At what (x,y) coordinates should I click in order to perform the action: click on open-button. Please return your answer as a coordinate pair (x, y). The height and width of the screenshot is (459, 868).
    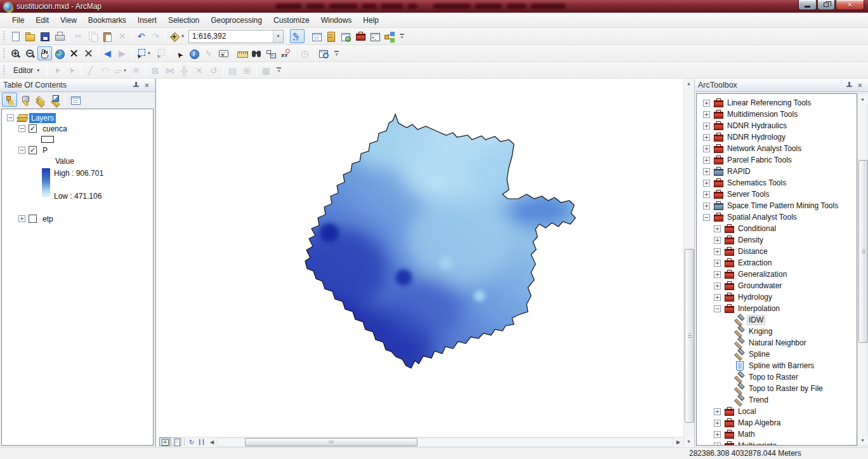
    Looking at the image, I should click on (30, 36).